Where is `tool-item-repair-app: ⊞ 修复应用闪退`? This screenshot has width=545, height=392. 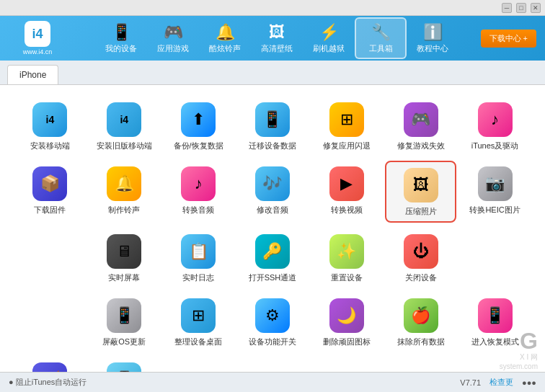
tool-item-repair-app: ⊞ 修复应用闪退 is located at coordinates (346, 125).